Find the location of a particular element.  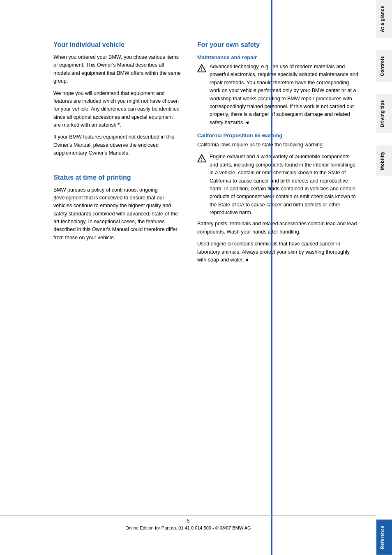

sidebar-tab-controls-label: Controls is located at coordinates (382, 66).